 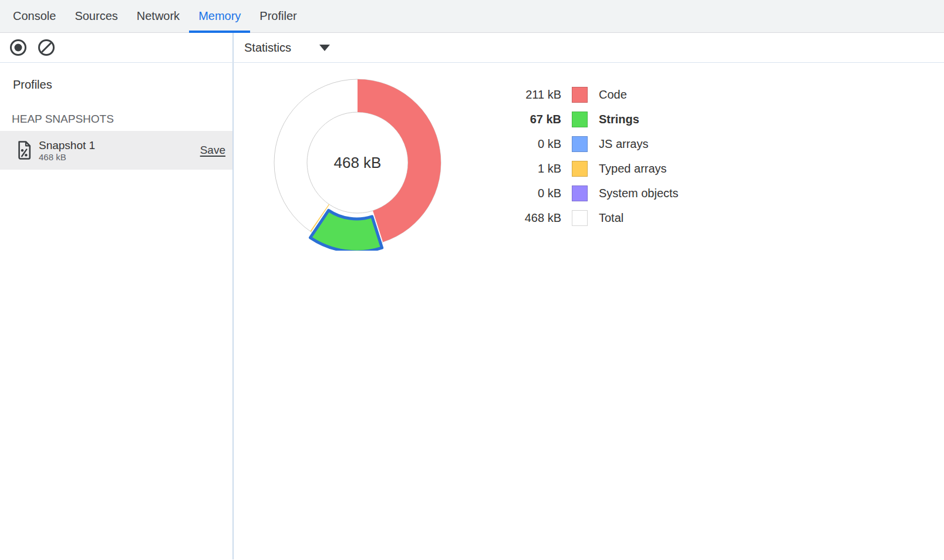 What do you see at coordinates (585, 95) in the screenshot?
I see `legend-row-code: 211 kB Code` at bounding box center [585, 95].